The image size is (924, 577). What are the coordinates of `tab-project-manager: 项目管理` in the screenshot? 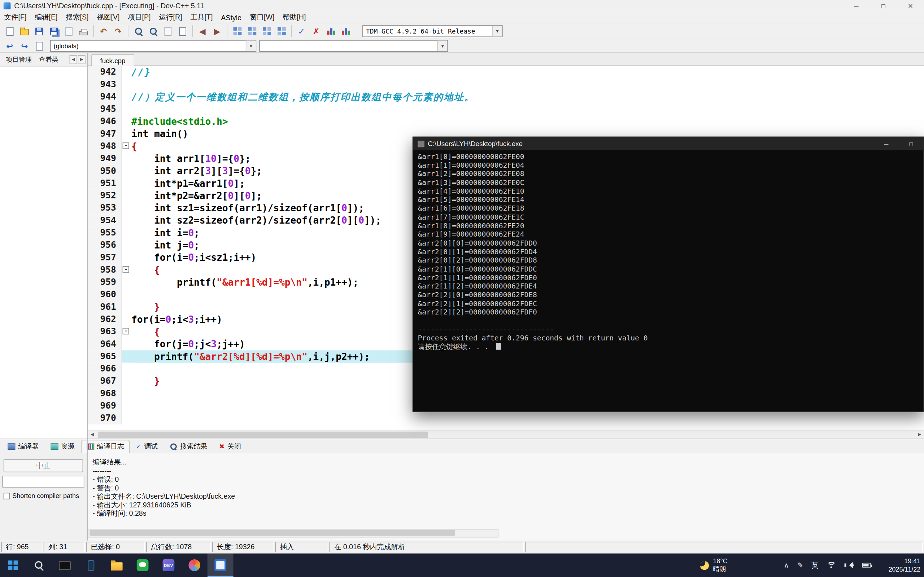 It's located at (19, 60).